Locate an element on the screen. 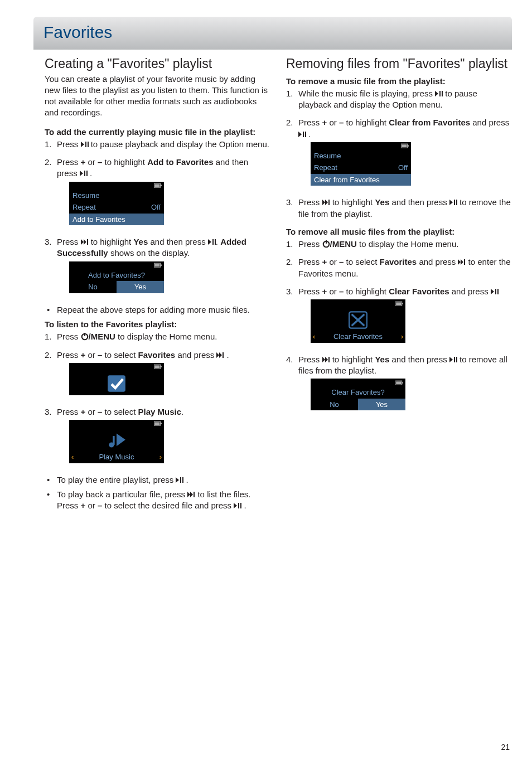 The height and width of the screenshot is (766, 532). bullet-text: To play the entire playlist, press . is located at coordinates (164, 480).